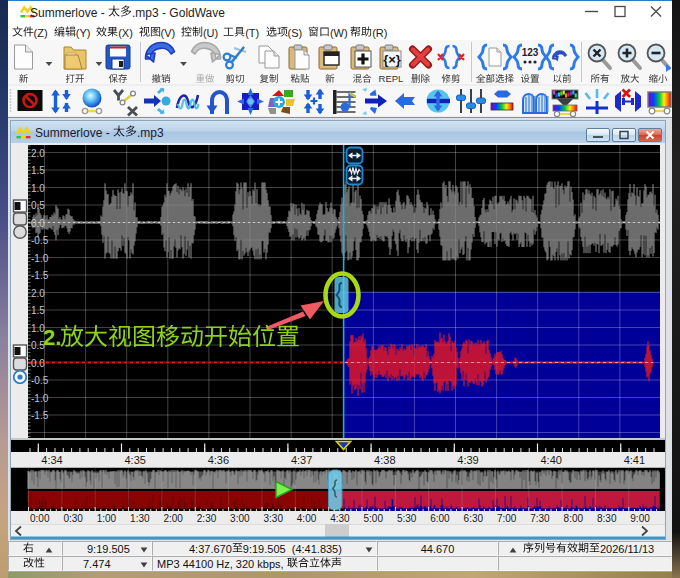 The width and height of the screenshot is (680, 578). I want to click on svg-text: 2:30, so click(207, 518).